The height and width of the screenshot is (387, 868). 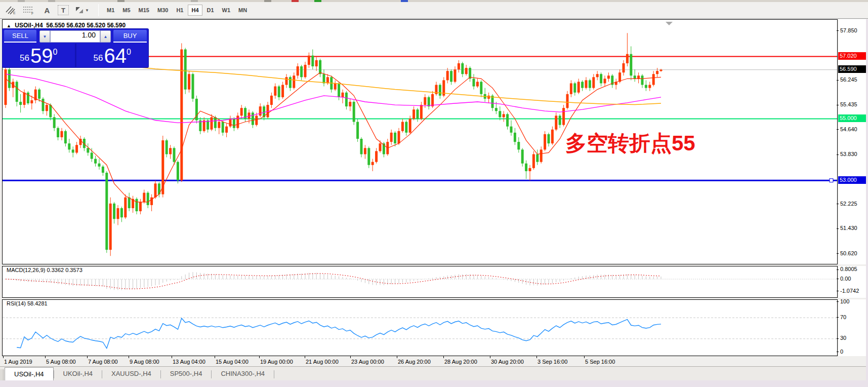 What do you see at coordinates (9, 26) in the screenshot?
I see `collapse-icon: ▲` at bounding box center [9, 26].